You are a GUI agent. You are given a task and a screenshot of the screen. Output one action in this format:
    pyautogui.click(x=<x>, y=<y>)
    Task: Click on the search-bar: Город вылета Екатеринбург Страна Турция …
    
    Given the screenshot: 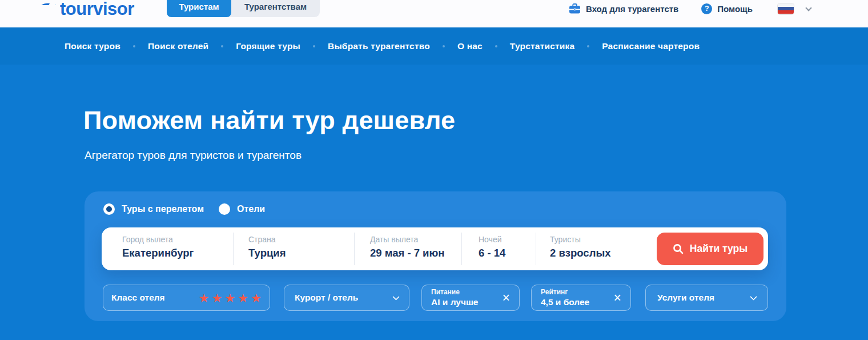 What is the action you would take?
    pyautogui.click(x=435, y=249)
    